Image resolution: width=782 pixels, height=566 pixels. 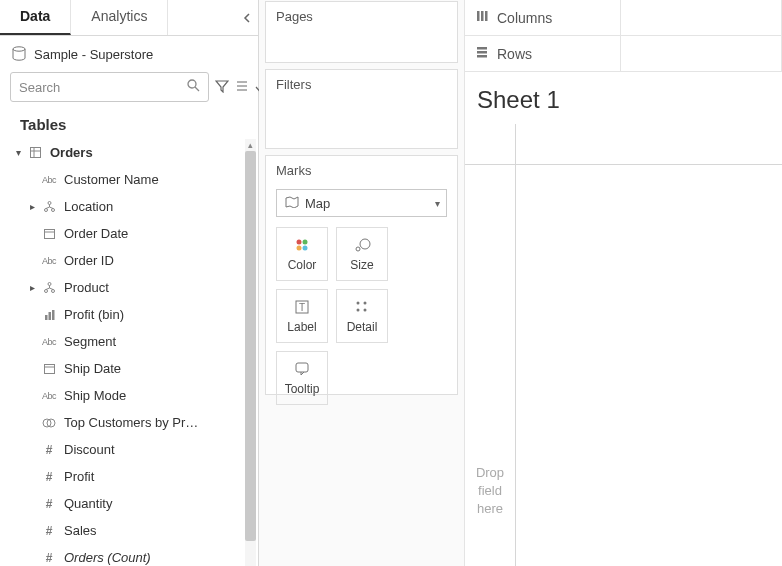 I want to click on columns-shelf: Columns, so click(x=624, y=18).